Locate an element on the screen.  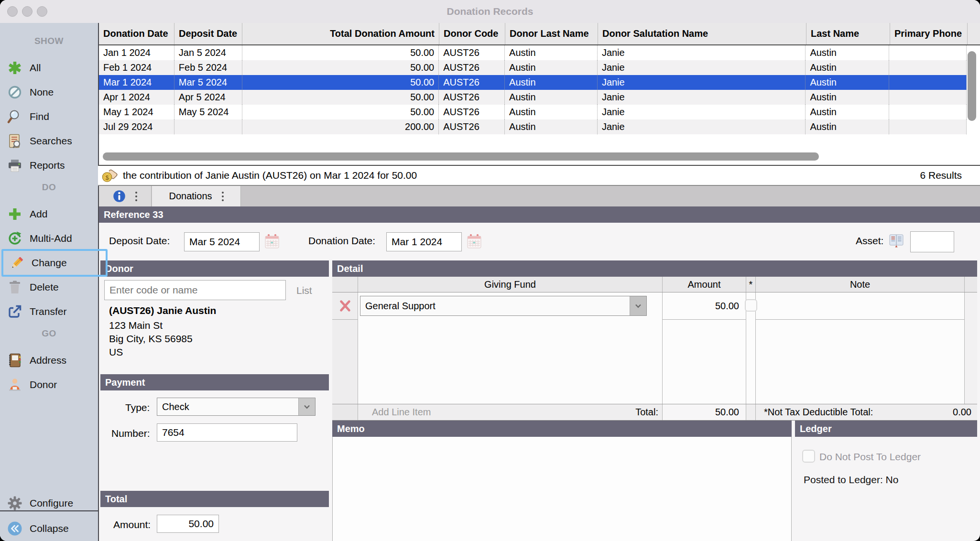
donation-date-input is located at coordinates (424, 242).